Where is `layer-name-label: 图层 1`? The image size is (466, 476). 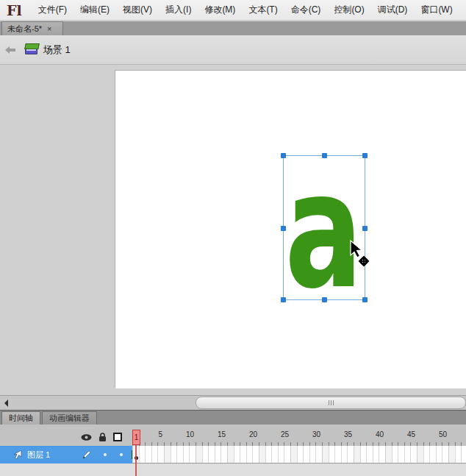 layer-name-label: 图层 1 is located at coordinates (46, 455).